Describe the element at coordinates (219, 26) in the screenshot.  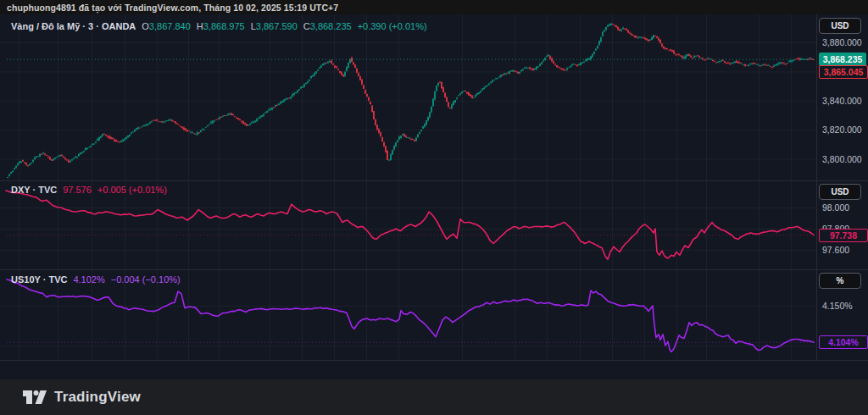
I see `legend-gold: Vàng / Đô la Mỹ · 3 · OANDAO3,867.840H3,…` at that location.